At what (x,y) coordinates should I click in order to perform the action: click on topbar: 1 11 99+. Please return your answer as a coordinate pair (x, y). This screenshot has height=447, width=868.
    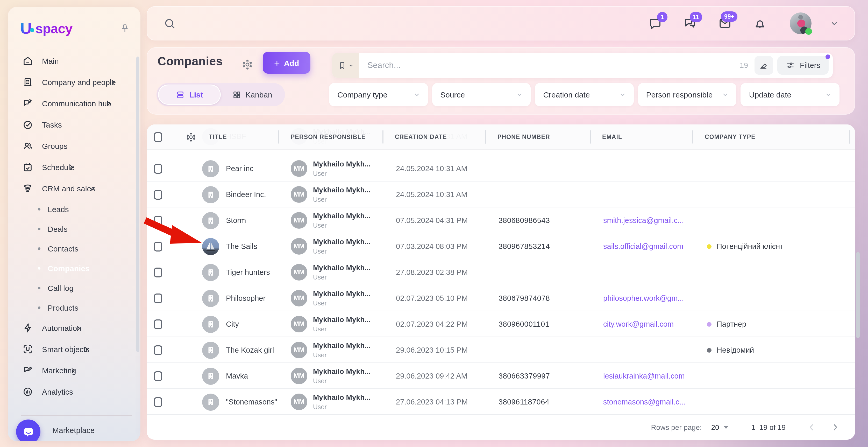
    Looking at the image, I should click on (501, 23).